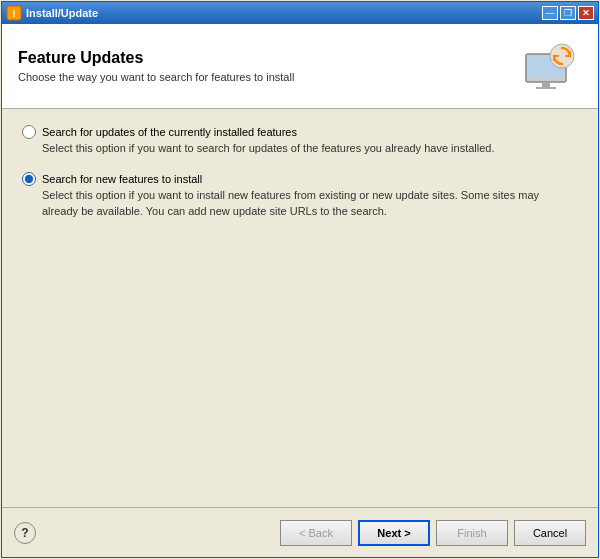  What do you see at coordinates (170, 132) in the screenshot?
I see `option-1-label: Search for updates of the currently inst…` at bounding box center [170, 132].